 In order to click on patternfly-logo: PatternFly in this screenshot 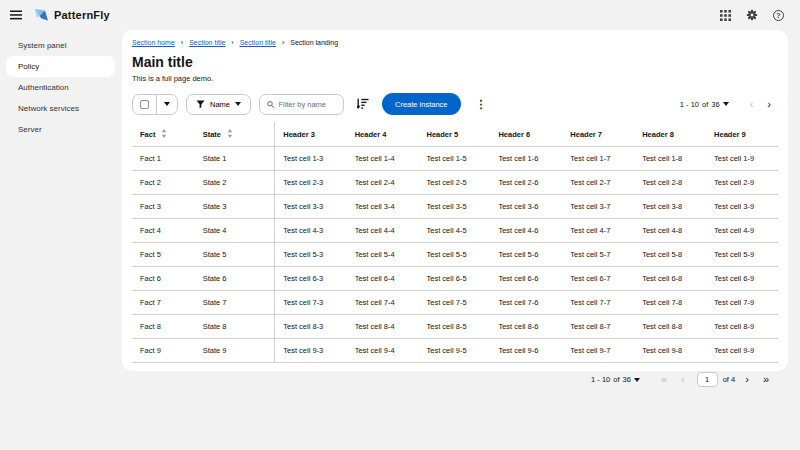, I will do `click(72, 15)`.